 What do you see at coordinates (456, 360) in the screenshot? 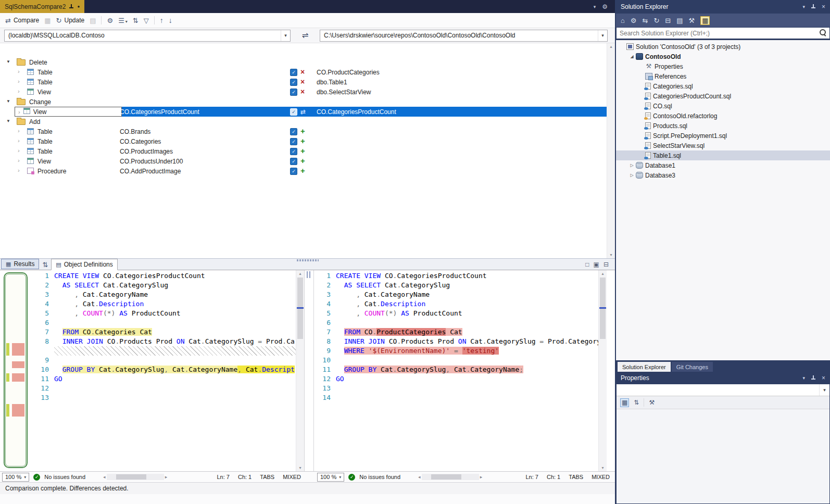
I see `code-line: 10` at bounding box center [456, 360].